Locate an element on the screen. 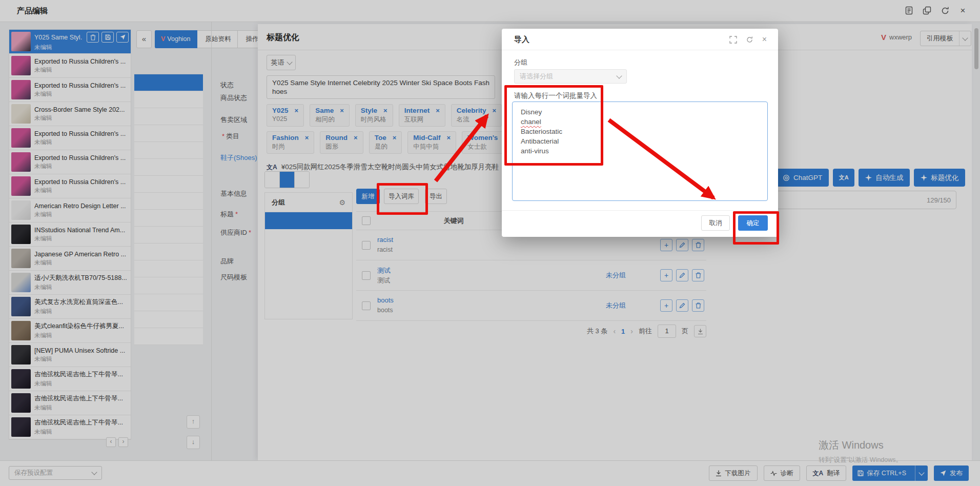 Image resolution: width=980 pixels, height=486 pixels. close-icon: × is located at coordinates (765, 39).